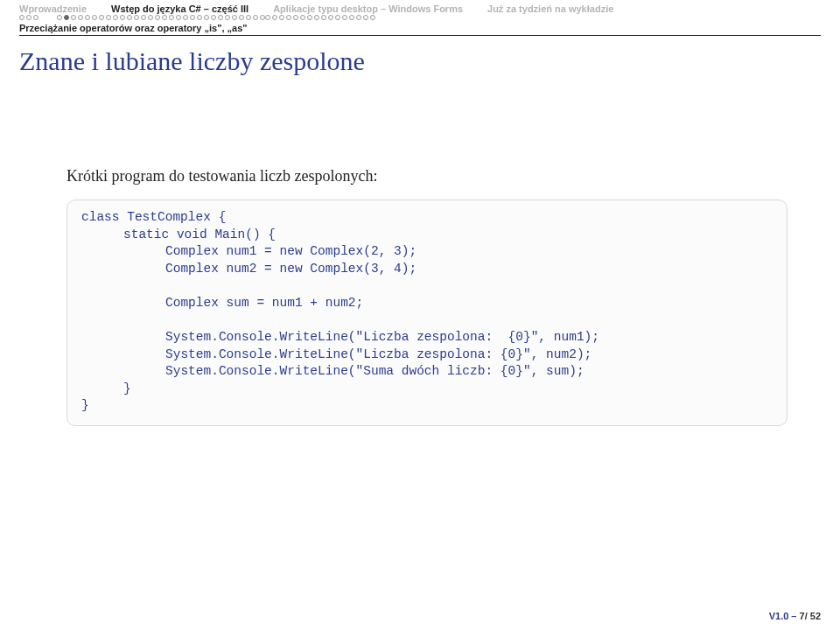 Image resolution: width=840 pixels, height=630 pixels. Describe the element at coordinates (154, 217) in the screenshot. I see `code-line: class TestComplex {` at that location.